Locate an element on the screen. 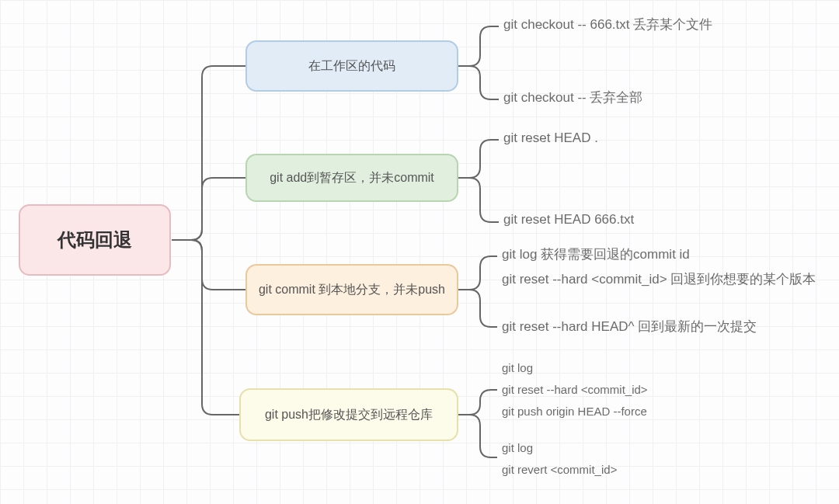  branch-pushed: git push把修改提交到远程仓库 is located at coordinates (349, 415).